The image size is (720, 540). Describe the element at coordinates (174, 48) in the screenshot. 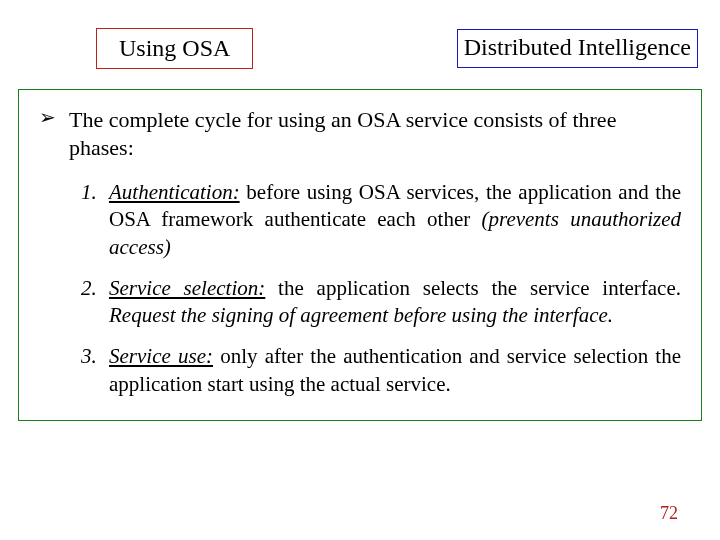

I see `slide-title: Using OSA` at that location.